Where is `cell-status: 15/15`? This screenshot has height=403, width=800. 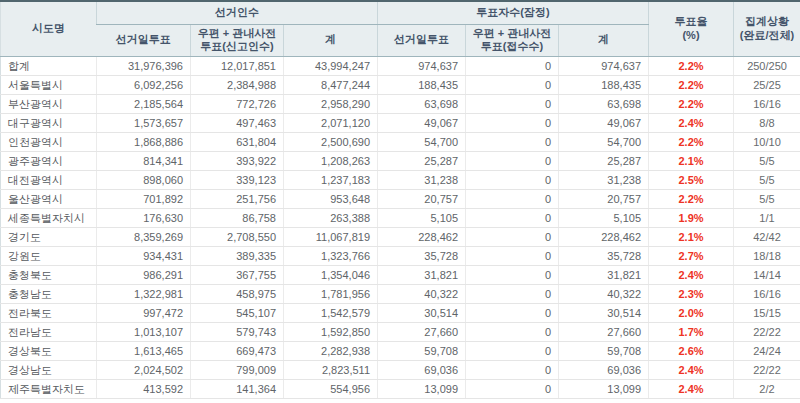
cell-status: 15/15 is located at coordinates (767, 314).